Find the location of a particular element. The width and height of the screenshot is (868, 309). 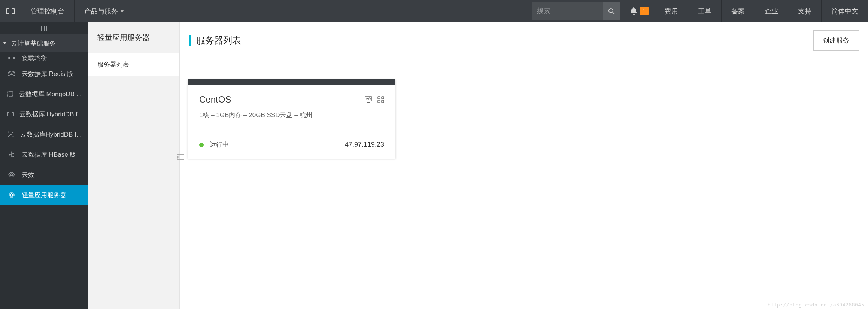

sidebar-item-label: 负载均衡 is located at coordinates (34, 58).